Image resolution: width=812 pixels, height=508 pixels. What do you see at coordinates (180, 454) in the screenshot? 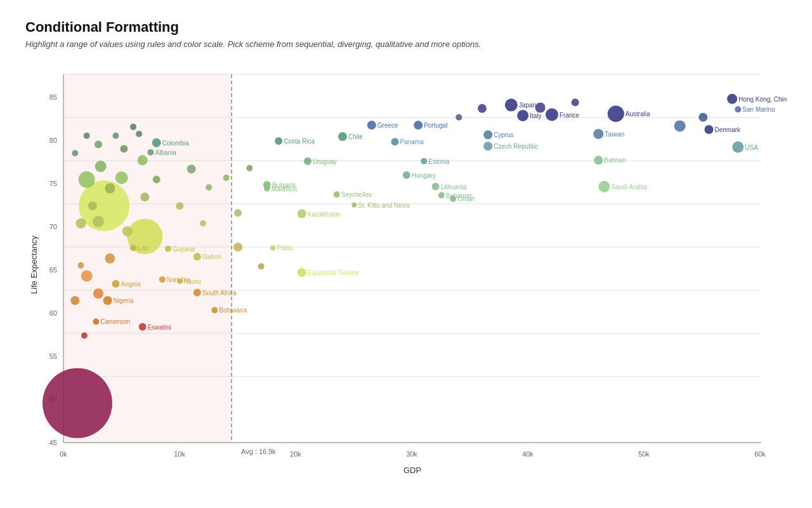
I see `x-tick-10k: 10k` at bounding box center [180, 454].